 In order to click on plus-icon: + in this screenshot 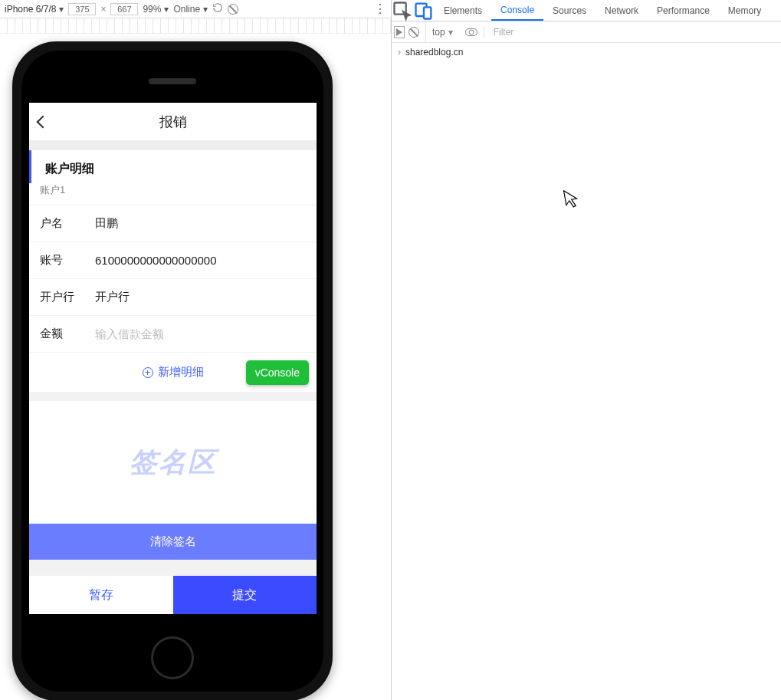, I will do `click(148, 373)`.